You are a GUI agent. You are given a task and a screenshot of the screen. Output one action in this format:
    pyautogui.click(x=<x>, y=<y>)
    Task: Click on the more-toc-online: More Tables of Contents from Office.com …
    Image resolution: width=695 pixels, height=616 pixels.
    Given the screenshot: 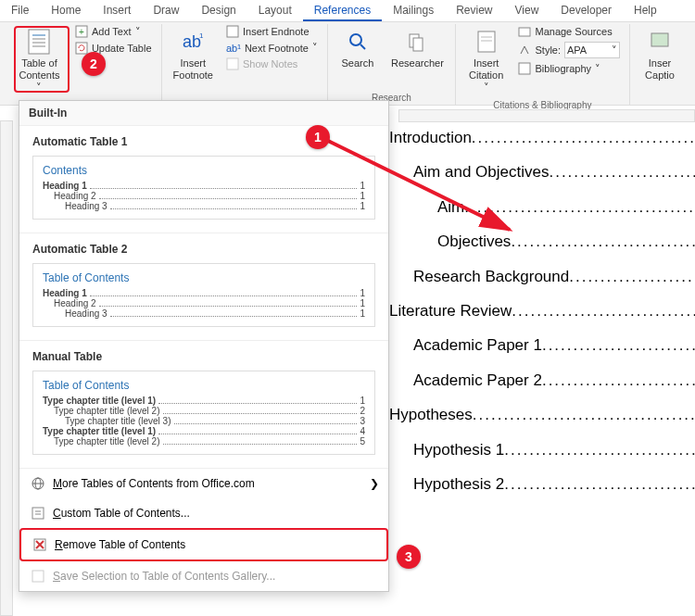 What is the action you would take?
    pyautogui.click(x=204, y=484)
    